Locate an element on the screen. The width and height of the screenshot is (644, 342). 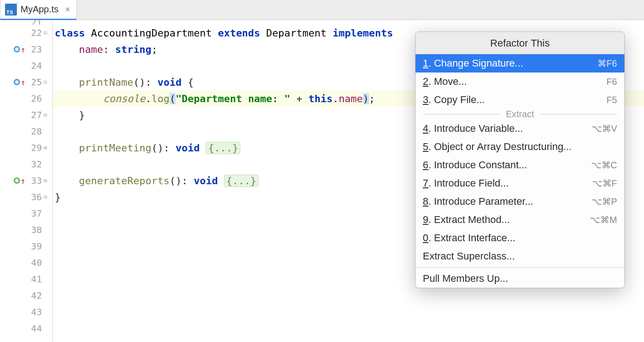
popup-title: Refactor This is located at coordinates (520, 43).